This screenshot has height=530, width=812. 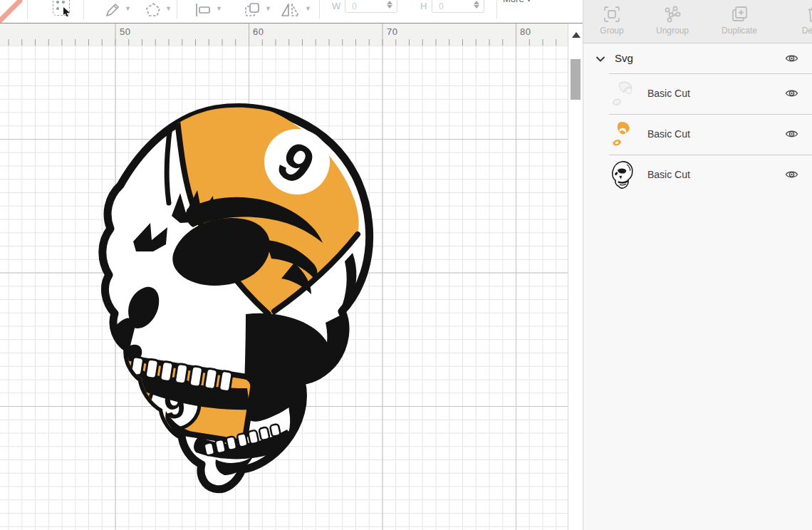 What do you see at coordinates (113, 10) in the screenshot?
I see `draw-tool-icon` at bounding box center [113, 10].